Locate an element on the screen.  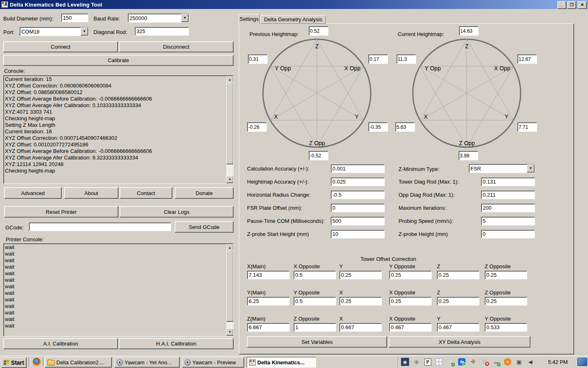
window-titlebar: Delta Kinematics Bed Leveling Tool _ ❐ ✕ is located at coordinates (294, 4).